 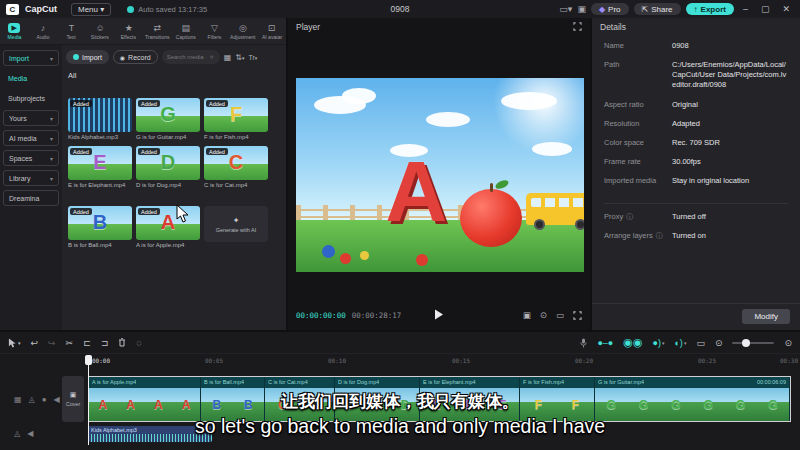 I want to click on pro-diamond-icon: ◆, so click(x=602, y=10).